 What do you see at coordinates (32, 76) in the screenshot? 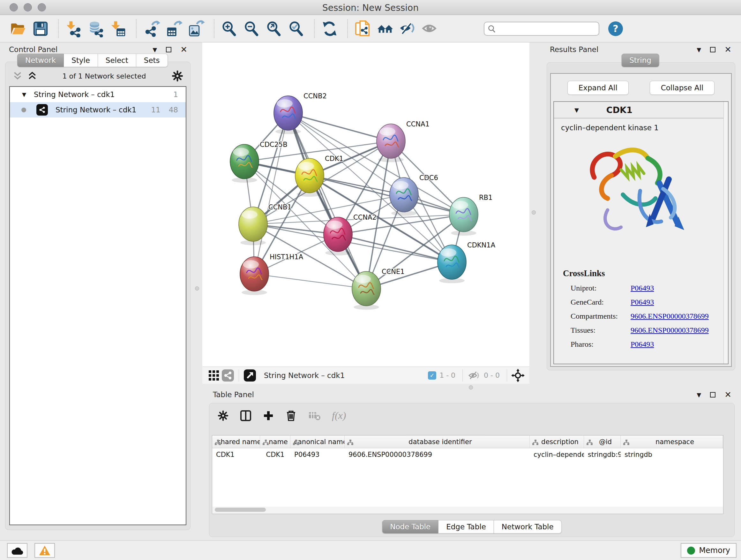
I see `collapse-all-networks-icon` at bounding box center [32, 76].